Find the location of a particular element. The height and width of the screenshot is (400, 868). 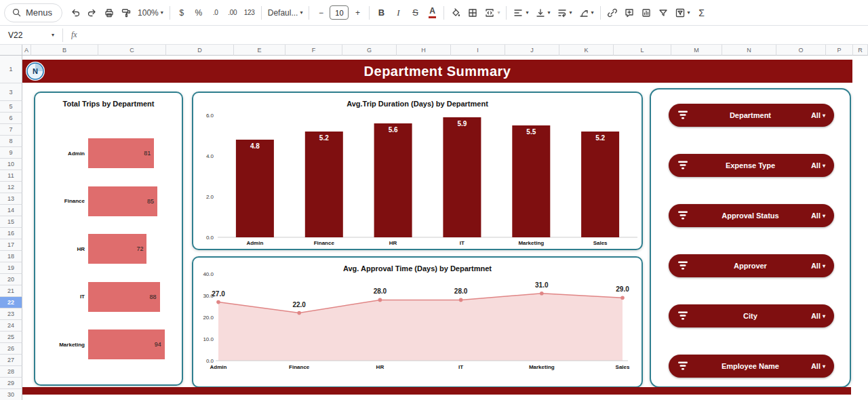

row-header-5: 5 is located at coordinates (11, 107).